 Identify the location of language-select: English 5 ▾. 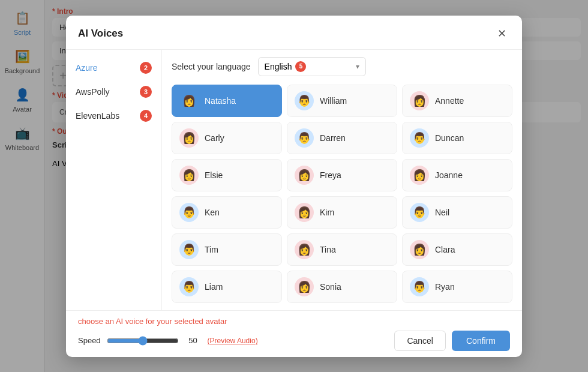
(312, 67).